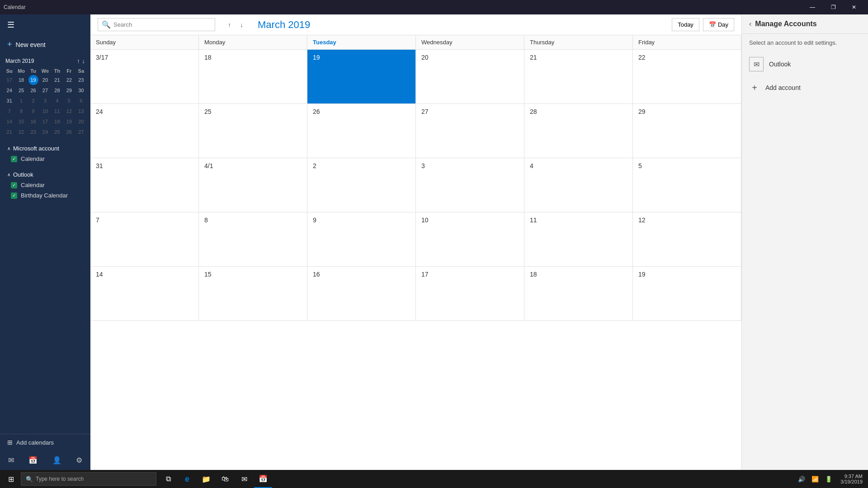 This screenshot has height=488, width=868. What do you see at coordinates (362, 239) in the screenshot?
I see `calendar-cell: 9` at bounding box center [362, 239].